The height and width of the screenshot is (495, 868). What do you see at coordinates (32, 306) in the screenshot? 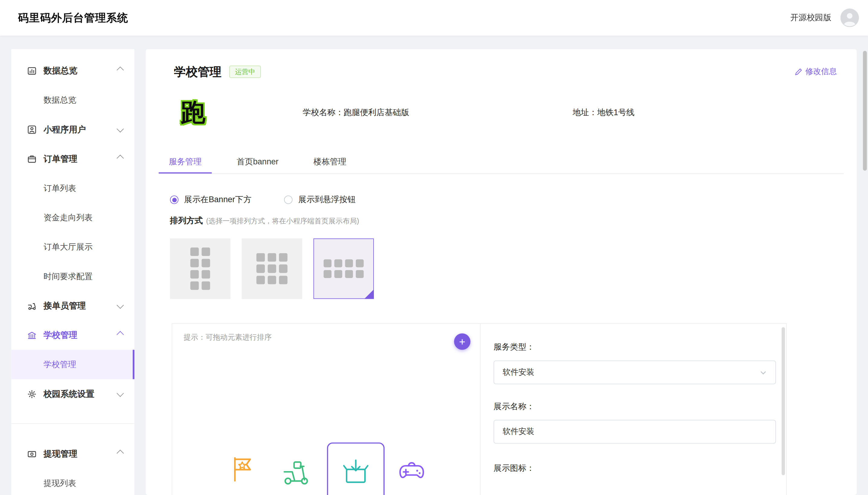
I see `courier-icon` at bounding box center [32, 306].